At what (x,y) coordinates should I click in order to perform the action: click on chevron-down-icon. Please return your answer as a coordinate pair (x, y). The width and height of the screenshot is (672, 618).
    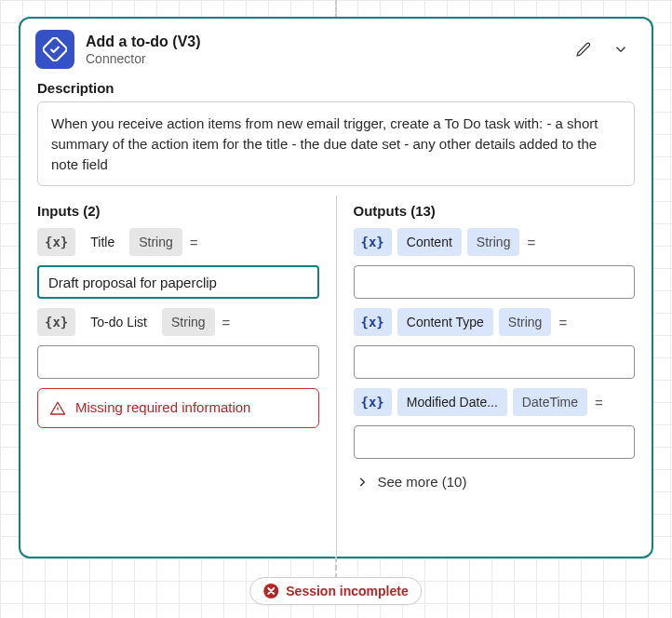
    Looking at the image, I should click on (621, 49).